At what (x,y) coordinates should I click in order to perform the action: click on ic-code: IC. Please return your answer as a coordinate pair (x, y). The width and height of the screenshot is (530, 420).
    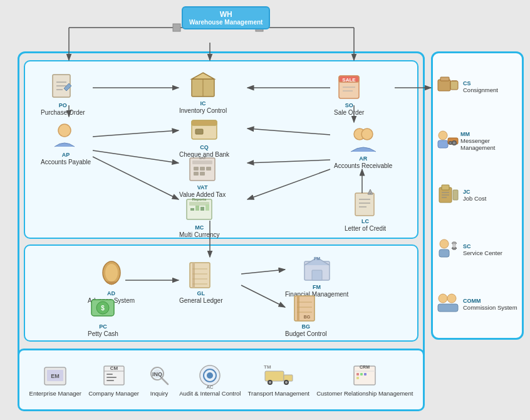
    Looking at the image, I should click on (203, 103).